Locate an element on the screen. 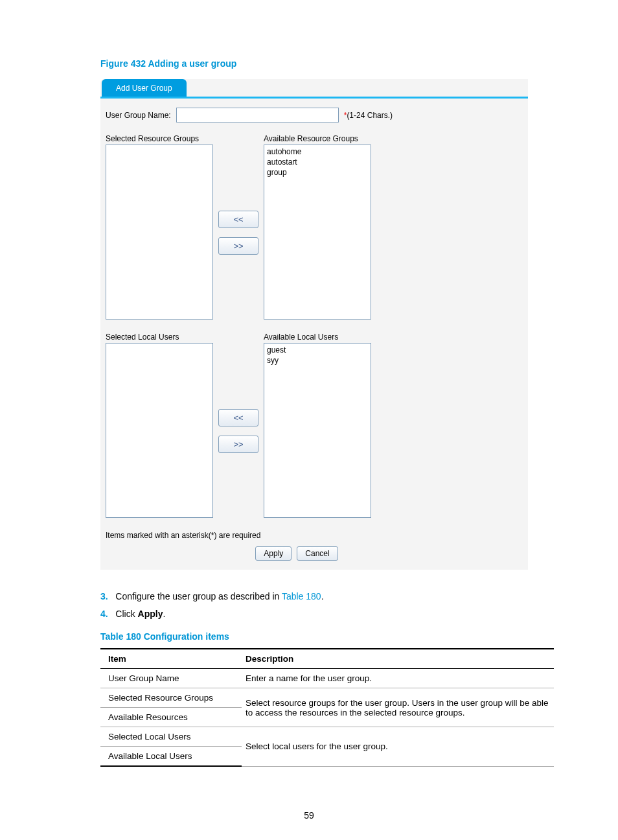  instruction-steps: 3. Configure the user group as described… is located at coordinates (328, 605).